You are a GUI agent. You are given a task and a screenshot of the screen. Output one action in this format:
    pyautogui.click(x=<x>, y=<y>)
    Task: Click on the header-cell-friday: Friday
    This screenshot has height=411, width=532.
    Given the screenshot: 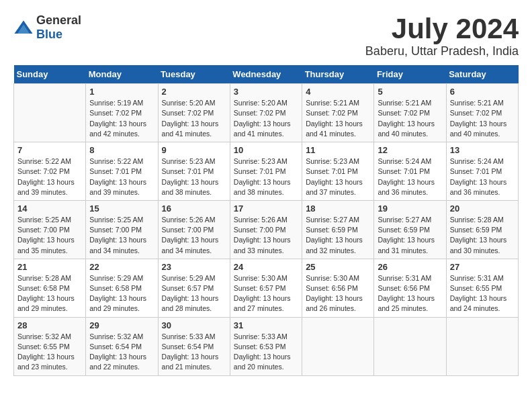 What is the action you would take?
    pyautogui.click(x=410, y=75)
    